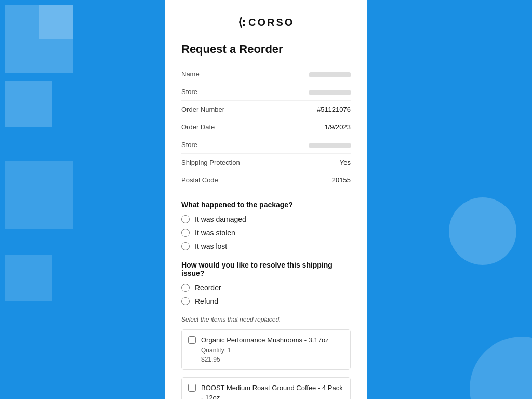 The height and width of the screenshot is (399, 532). Describe the element at coordinates (316, 127) in the screenshot. I see `info-row-value: 1/9/2023` at that location.